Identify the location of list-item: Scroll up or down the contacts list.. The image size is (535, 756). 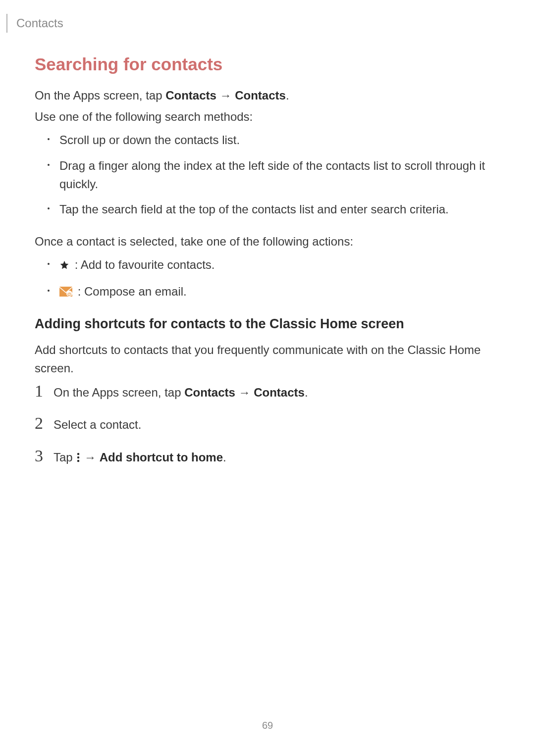
(267, 140).